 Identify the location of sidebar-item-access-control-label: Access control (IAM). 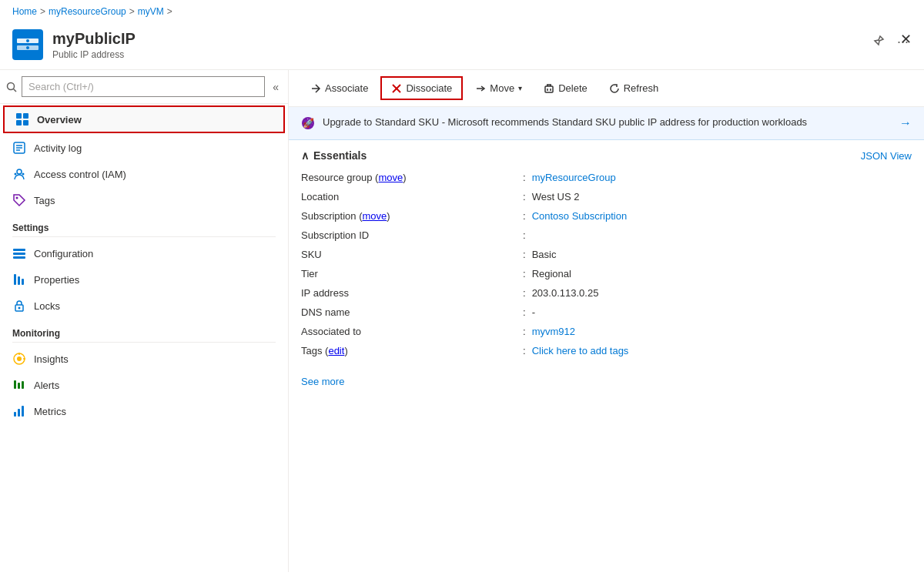
(80, 174).